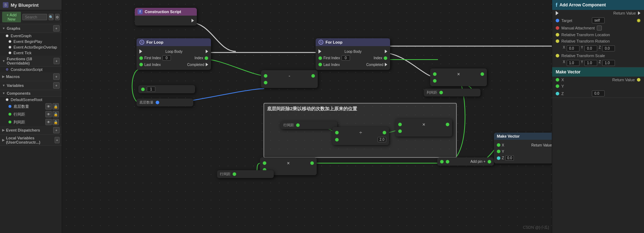 This screenshot has height=233, width=644. Describe the element at coordinates (510, 158) in the screenshot. I see `make-vector-z-value: 0.0` at that location.